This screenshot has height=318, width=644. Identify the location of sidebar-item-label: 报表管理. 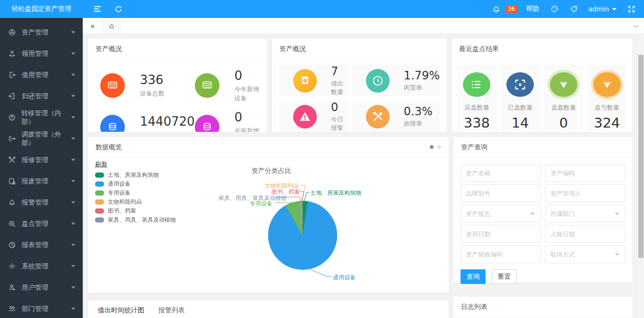
(35, 245).